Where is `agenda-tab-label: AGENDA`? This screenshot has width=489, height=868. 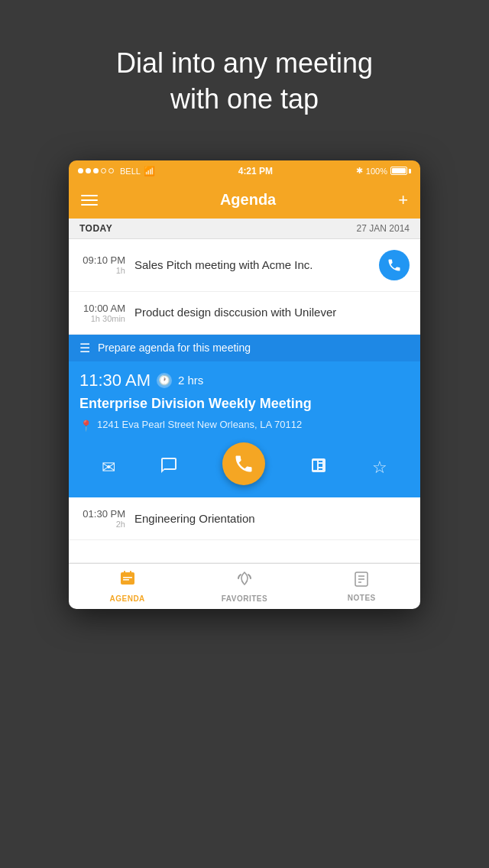
agenda-tab-label: AGENDA is located at coordinates (127, 599).